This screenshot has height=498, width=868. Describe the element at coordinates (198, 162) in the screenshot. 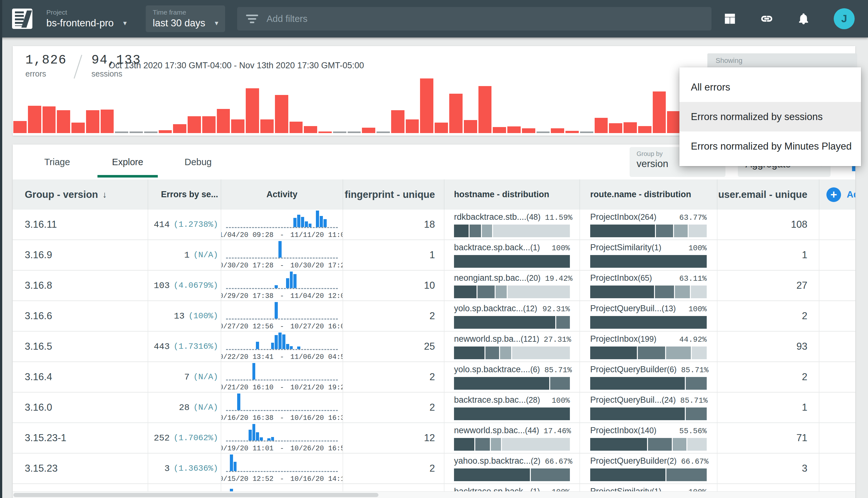

I see `tab-debug: Debug` at that location.